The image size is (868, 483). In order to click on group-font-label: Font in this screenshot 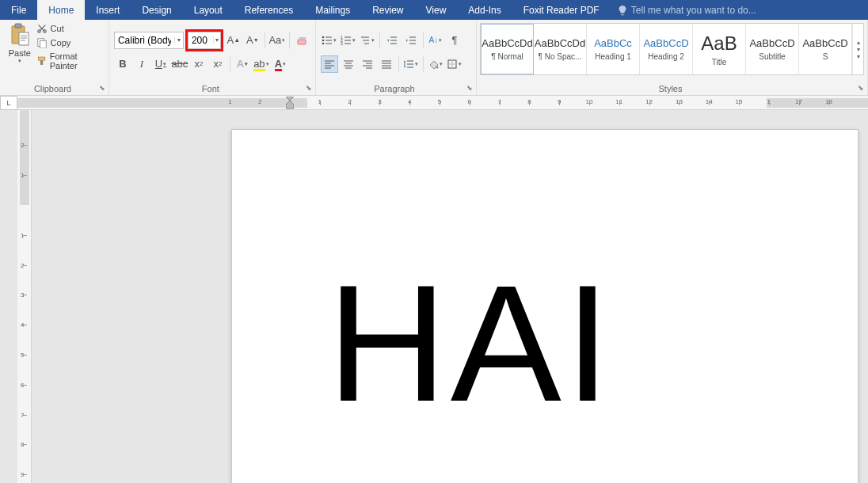, I will do `click(211, 89)`.